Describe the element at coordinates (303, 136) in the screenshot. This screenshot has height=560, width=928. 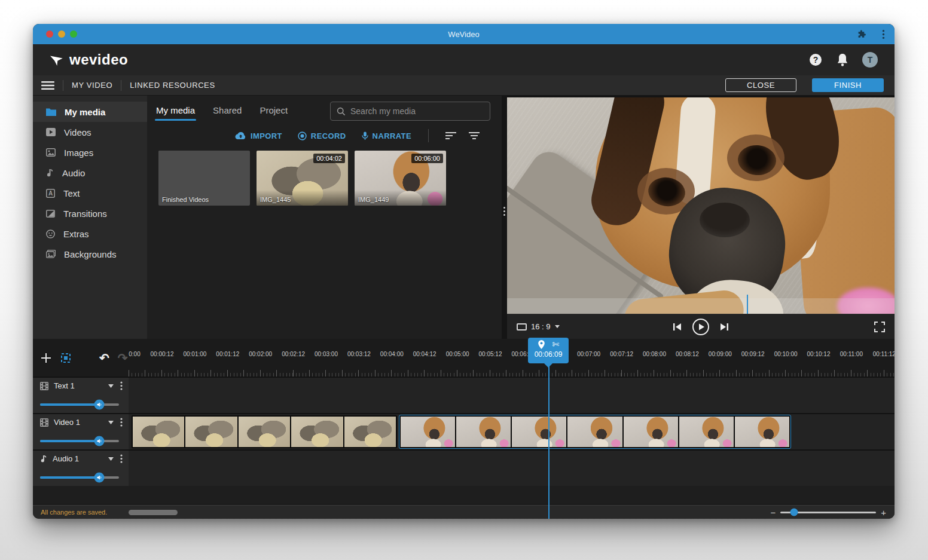
I see `record-icon` at that location.